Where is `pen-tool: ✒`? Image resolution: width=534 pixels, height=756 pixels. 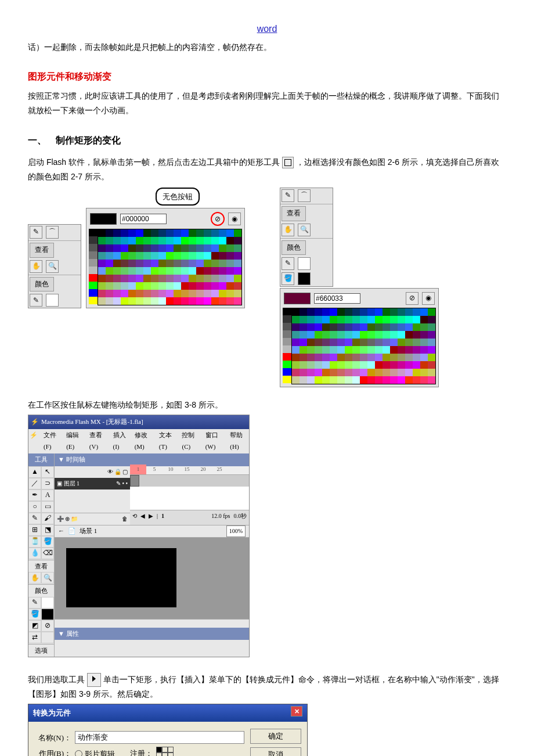 pen-tool: ✒ is located at coordinates (35, 495).